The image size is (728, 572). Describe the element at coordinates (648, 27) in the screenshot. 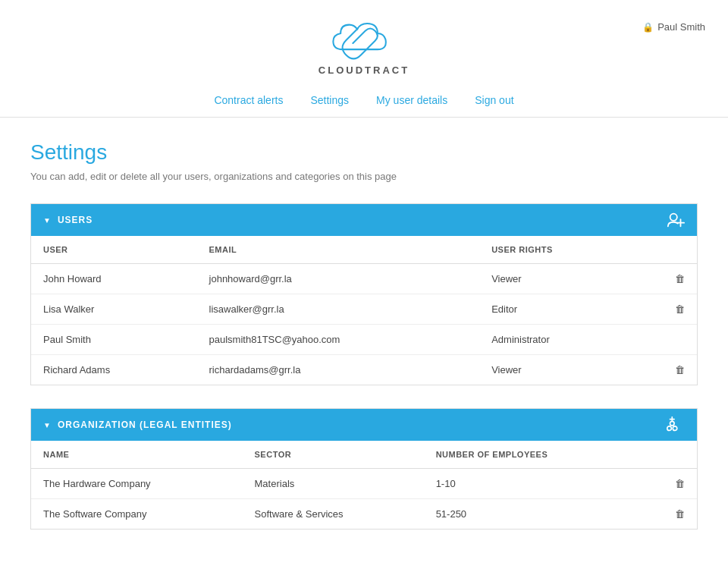

I see `lock-icon: 🔒` at that location.